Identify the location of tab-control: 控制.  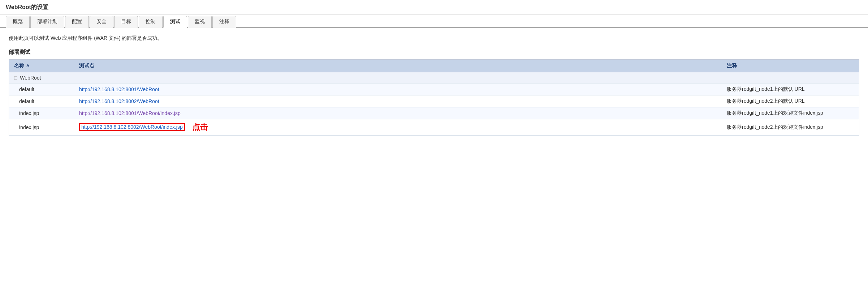
(151, 22).